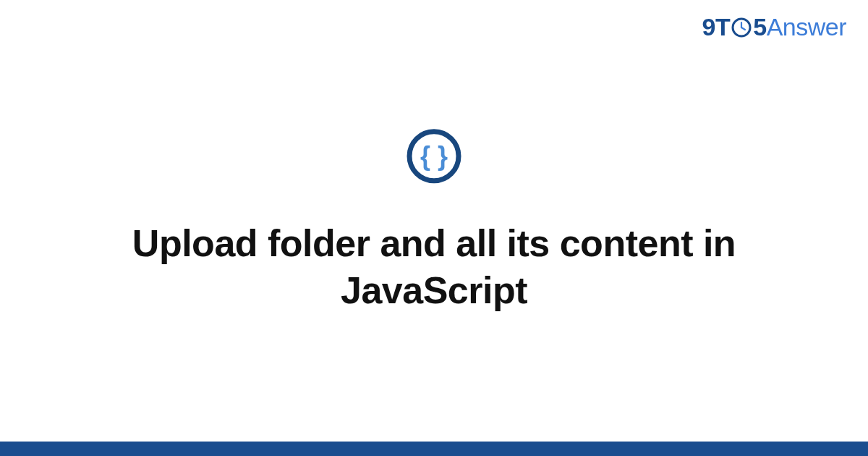  What do you see at coordinates (434, 156) in the screenshot?
I see `code-braces-icon: { }` at bounding box center [434, 156].